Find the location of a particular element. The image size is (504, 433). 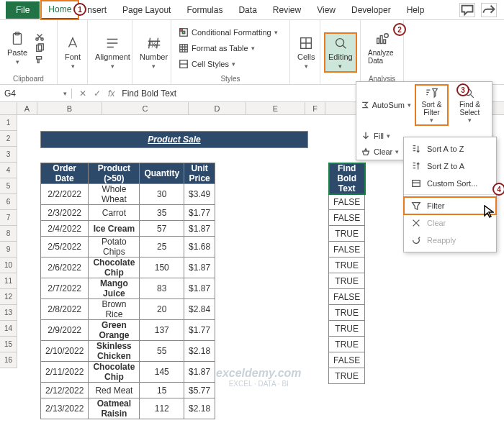

table-row: 2/5/2022Potato Chips25$1.68 is located at coordinates (128, 247).